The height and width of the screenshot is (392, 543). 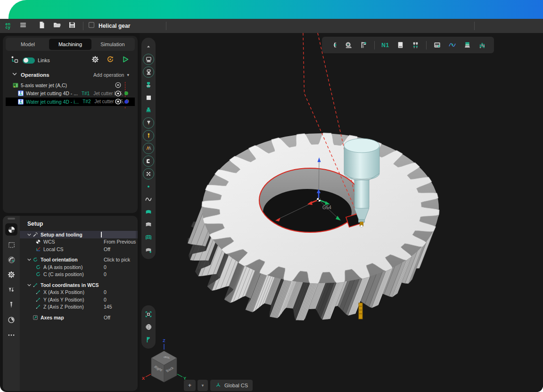 What do you see at coordinates (11, 305) in the screenshot?
I see `strip-button-tool-bit` at bounding box center [11, 305].